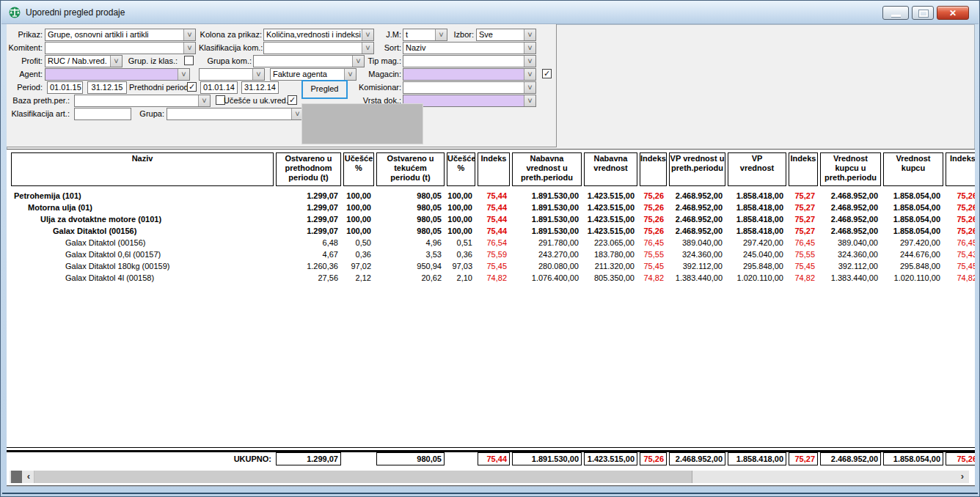 The image size is (980, 497). Describe the element at coordinates (142, 169) in the screenshot. I see `column-header-naziv: Naziv` at that location.